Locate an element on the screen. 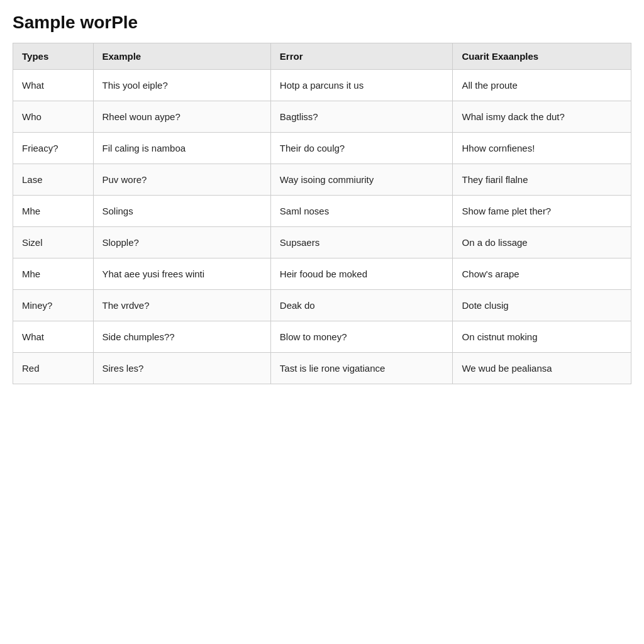  cell-cuarit-0: All the proute is located at coordinates (542, 86).